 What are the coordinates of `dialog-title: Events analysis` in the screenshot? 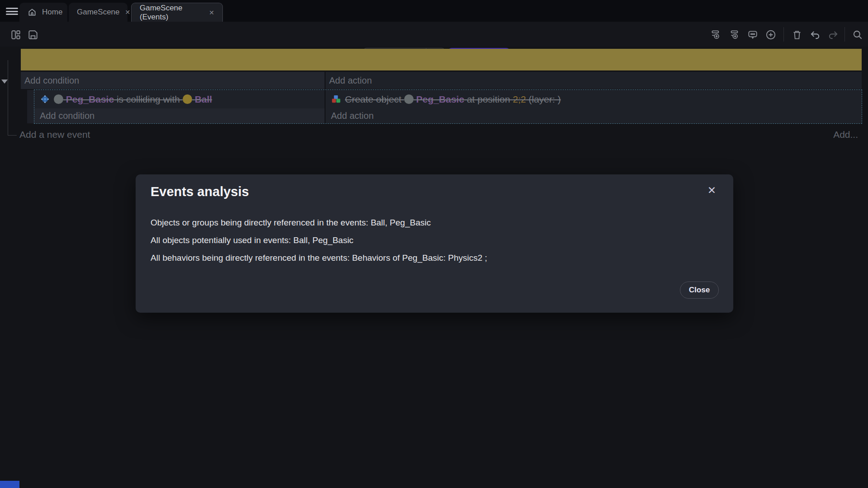 It's located at (200, 192).